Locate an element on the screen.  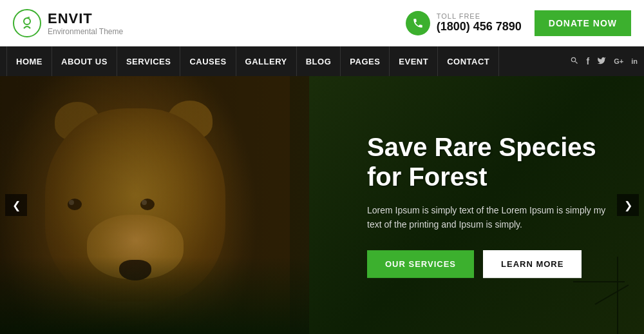
hero-title: Save Rare Species for Forest is located at coordinates (493, 162).